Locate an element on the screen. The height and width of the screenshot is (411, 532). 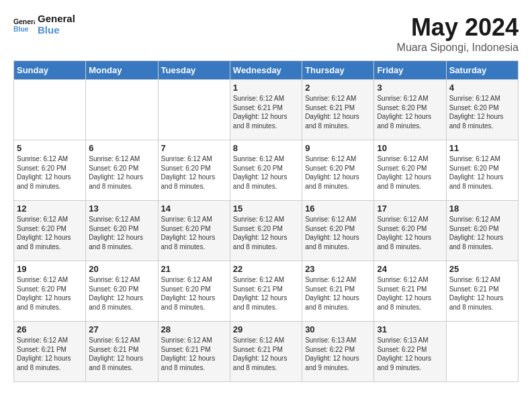
calendar-cell: 26Sunrise: 6:12 AM Sunset: 6:21 PM Dayli… is located at coordinates (50, 352).